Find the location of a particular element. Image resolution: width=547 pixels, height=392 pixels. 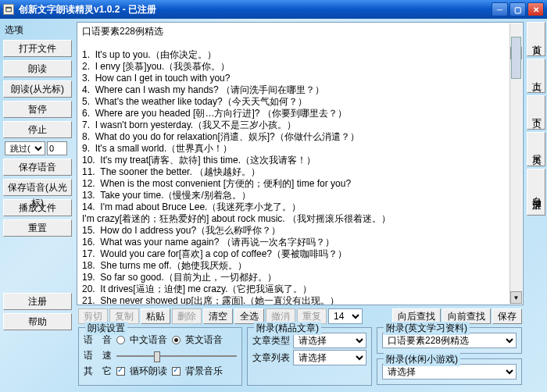

close-button: ✕ is located at coordinates (536, 9).